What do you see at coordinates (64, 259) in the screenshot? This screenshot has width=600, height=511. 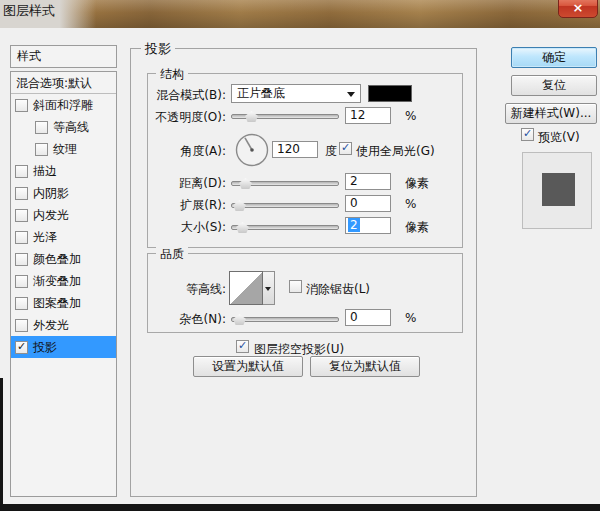 I see `sidebar-item-color-overlay: ✓ 颜色叠加` at bounding box center [64, 259].